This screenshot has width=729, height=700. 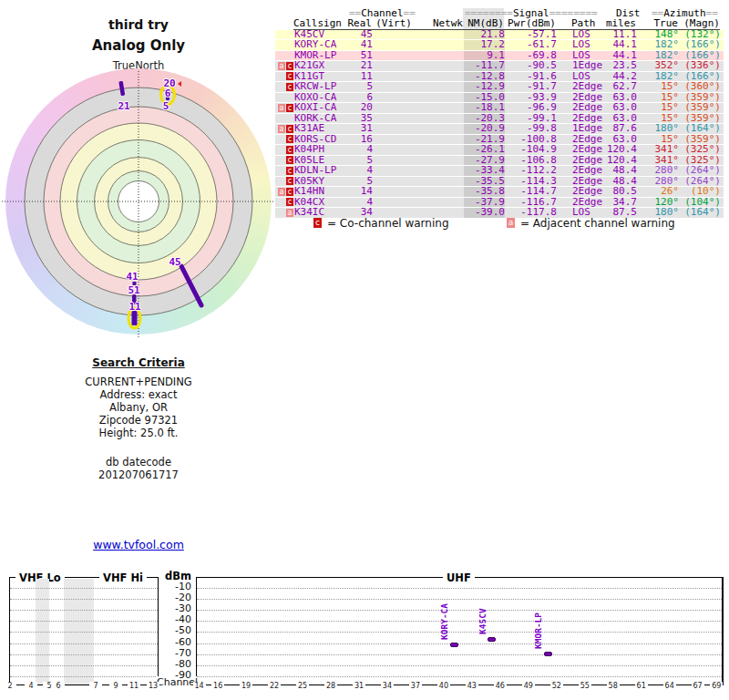 What do you see at coordinates (499, 24) in the screenshot?
I see `table-column-headers: CallsignReal(Virt)NetwkNM(dB)Pwr(dBm)Pat…` at bounding box center [499, 24].